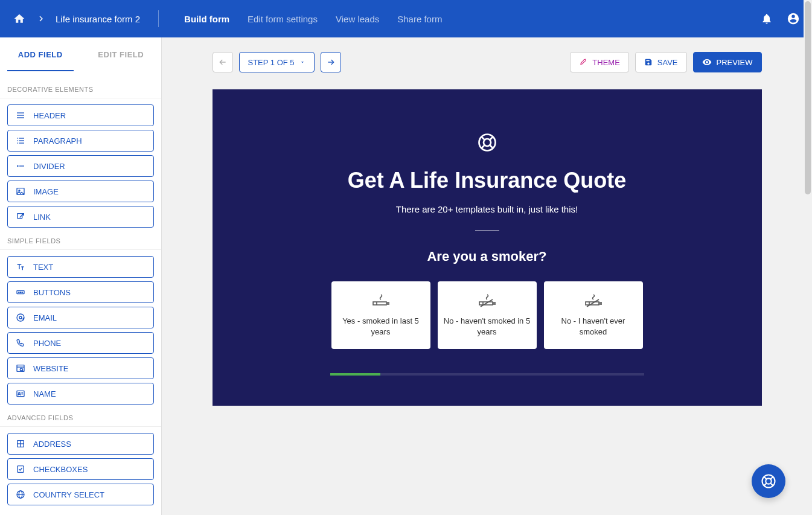 The width and height of the screenshot is (812, 515). What do you see at coordinates (21, 394) in the screenshot?
I see `name-icon` at bounding box center [21, 394].